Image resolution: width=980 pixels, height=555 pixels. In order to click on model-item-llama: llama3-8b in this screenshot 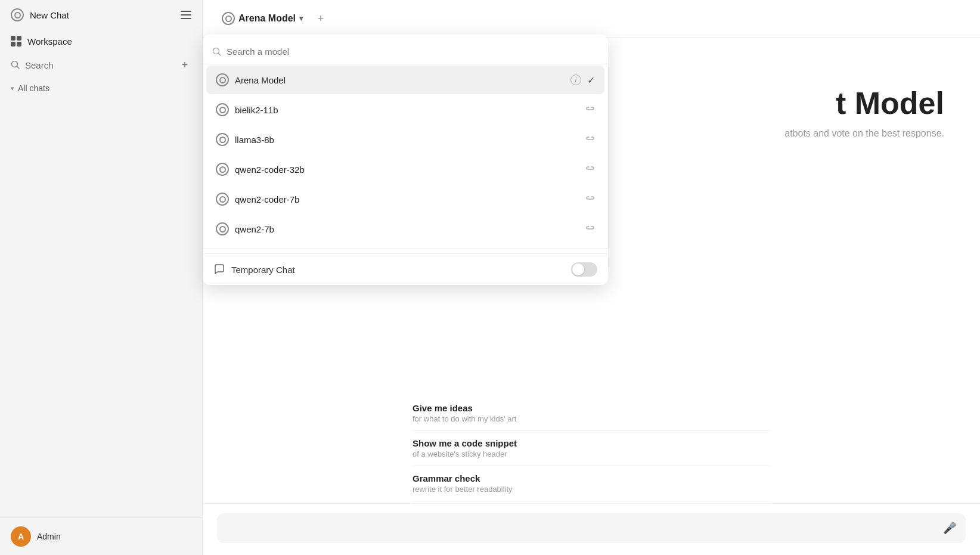, I will do `click(405, 139)`.